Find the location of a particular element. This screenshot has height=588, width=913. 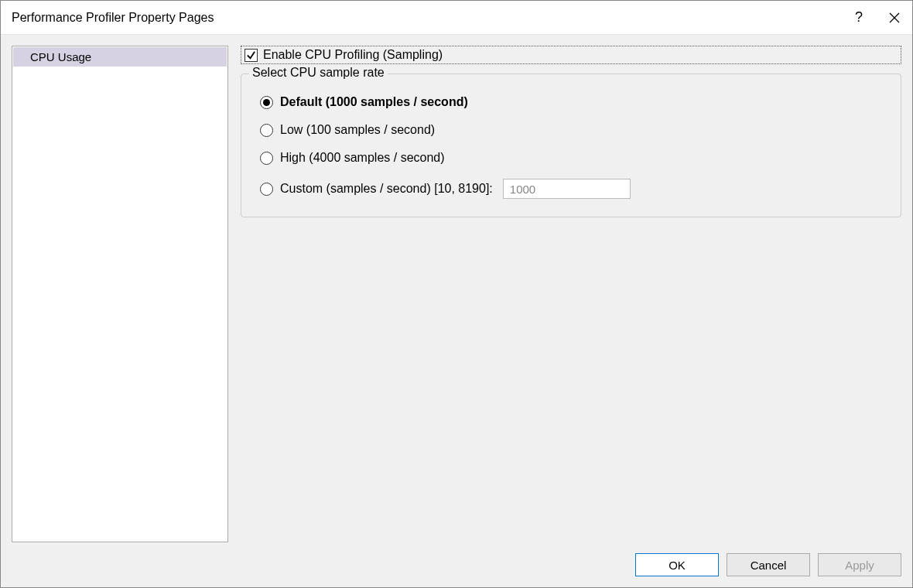

ok-button-label: OK is located at coordinates (677, 565).